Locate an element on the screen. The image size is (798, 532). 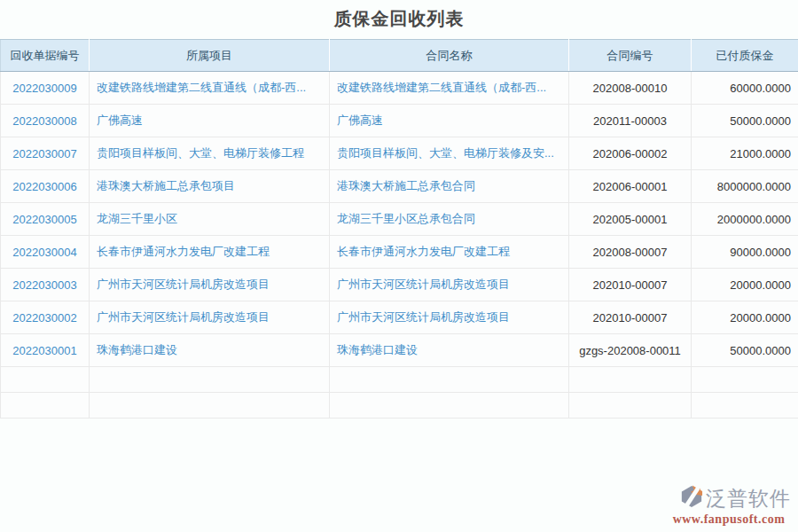
col-header-contract-name: 合同名称 is located at coordinates (450, 56).